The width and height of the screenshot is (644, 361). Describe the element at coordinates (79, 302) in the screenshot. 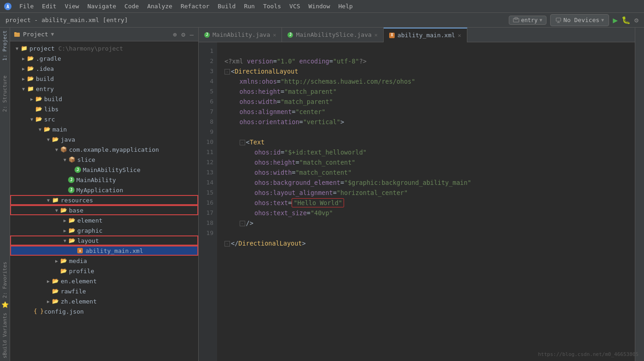

I see `zh-element-label: zh.element` at that location.